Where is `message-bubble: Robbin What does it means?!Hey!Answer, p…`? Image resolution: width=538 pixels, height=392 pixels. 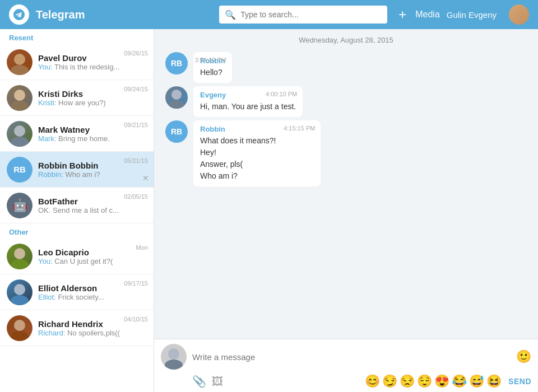
message-bubble: Robbin What does it means?!Hey!Answer, p… is located at coordinates (257, 153).